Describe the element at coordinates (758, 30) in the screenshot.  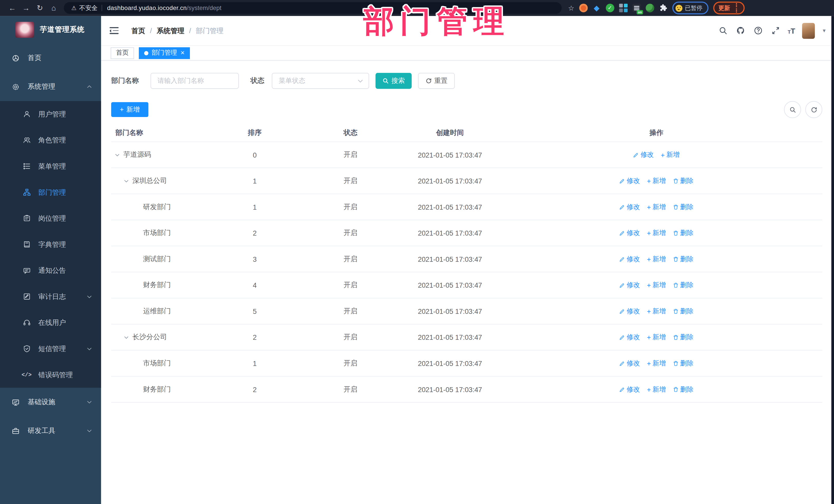
I see `help-icon` at that location.